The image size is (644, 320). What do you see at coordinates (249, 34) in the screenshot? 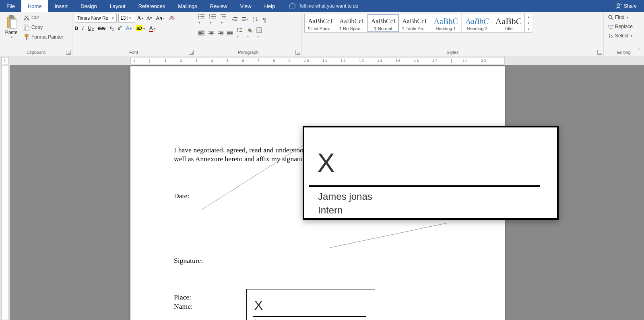
I see `group-paragraph: ▾ 123▾ ▾ AZ ¶ ▾ ▾ ▾ Paragraph` at bounding box center [249, 34].